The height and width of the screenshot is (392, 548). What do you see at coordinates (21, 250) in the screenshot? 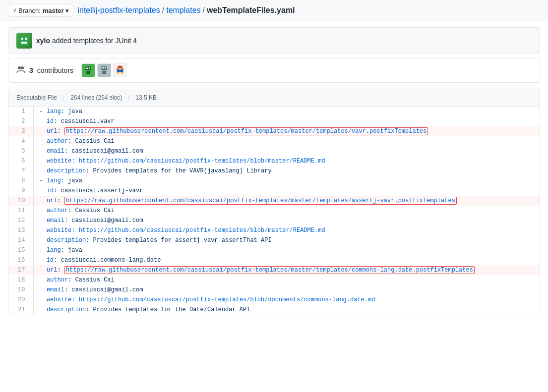
I see `line-number: 15` at bounding box center [21, 250].